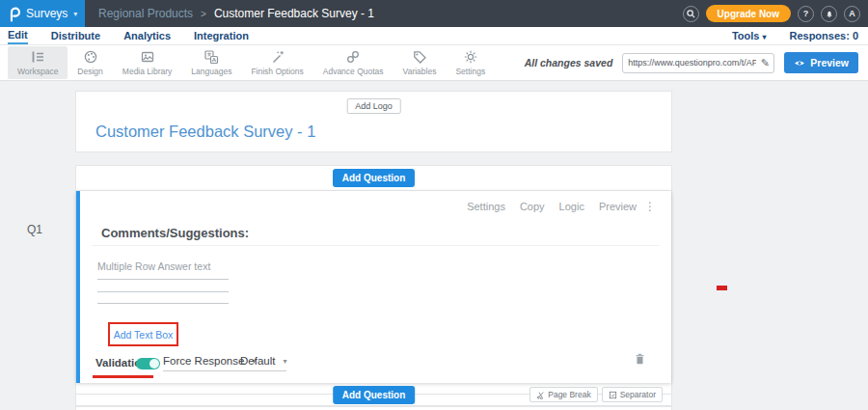 This screenshot has height=410, width=868. Describe the element at coordinates (640, 359) in the screenshot. I see `trash-icon` at that location.